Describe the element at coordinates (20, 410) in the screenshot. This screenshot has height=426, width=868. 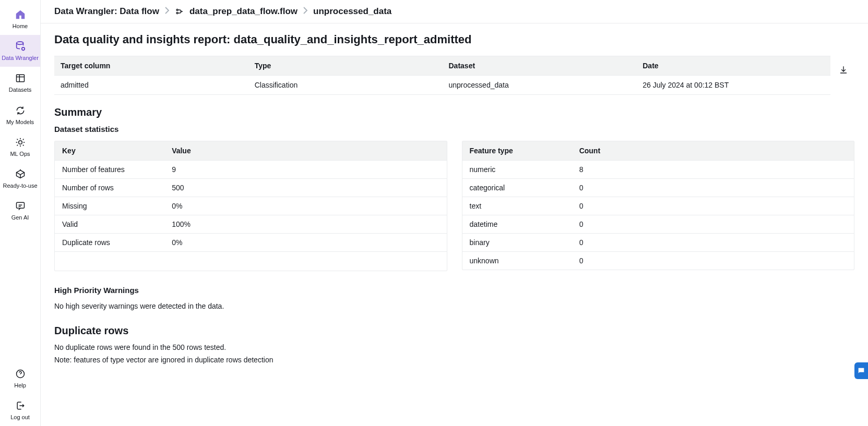
I see `sidebar-item-logout: Log out` at that location.